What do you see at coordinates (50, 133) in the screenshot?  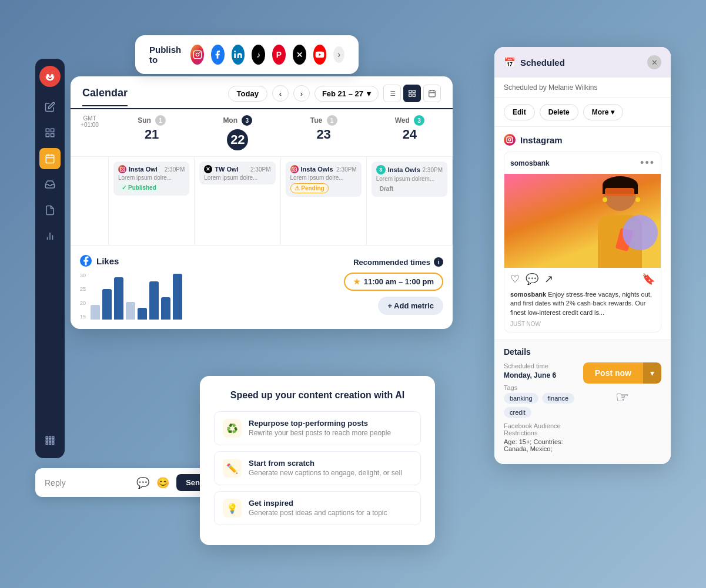 I see `sidebar-item-dashboard` at bounding box center [50, 133].